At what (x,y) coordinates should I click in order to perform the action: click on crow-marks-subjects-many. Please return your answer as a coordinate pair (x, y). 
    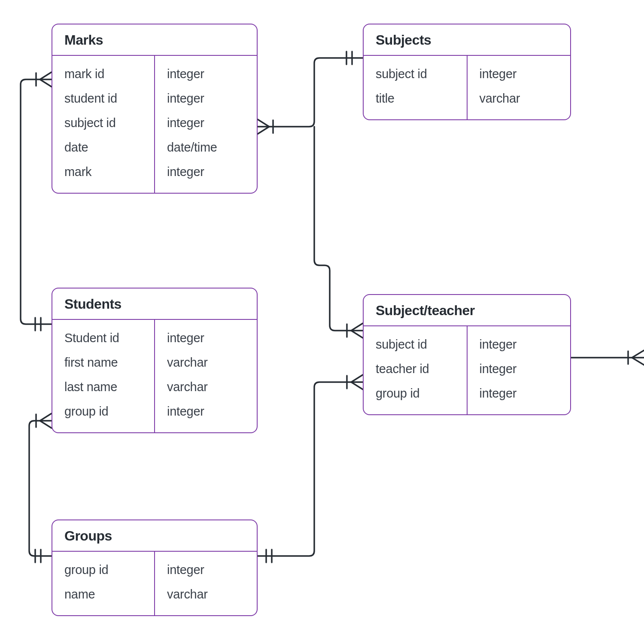
    Looking at the image, I should click on (264, 127).